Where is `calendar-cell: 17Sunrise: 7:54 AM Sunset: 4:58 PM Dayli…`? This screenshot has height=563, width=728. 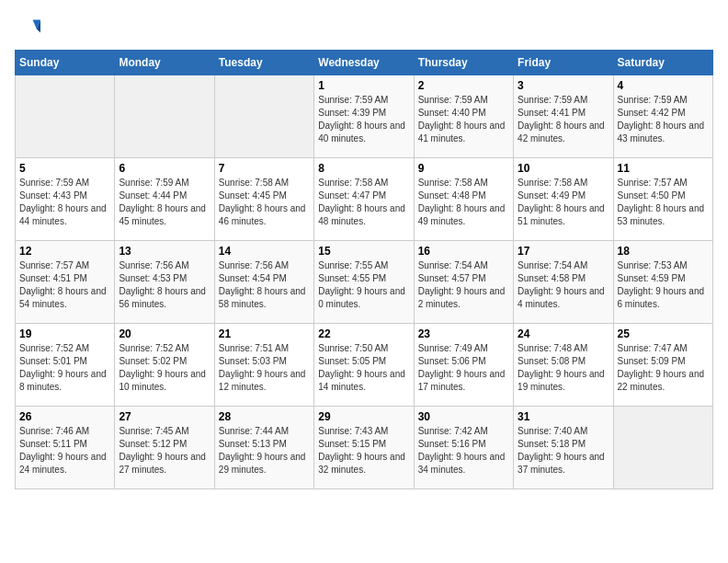 calendar-cell: 17Sunrise: 7:54 AM Sunset: 4:58 PM Dayli… is located at coordinates (563, 282).